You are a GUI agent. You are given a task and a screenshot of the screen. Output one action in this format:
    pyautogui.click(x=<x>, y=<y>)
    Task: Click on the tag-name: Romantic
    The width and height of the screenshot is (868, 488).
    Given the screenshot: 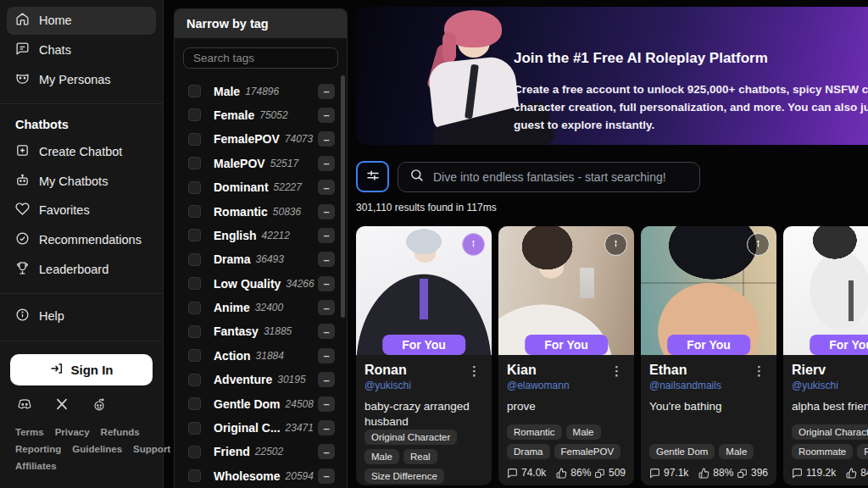 What is the action you would take?
    pyautogui.click(x=241, y=212)
    